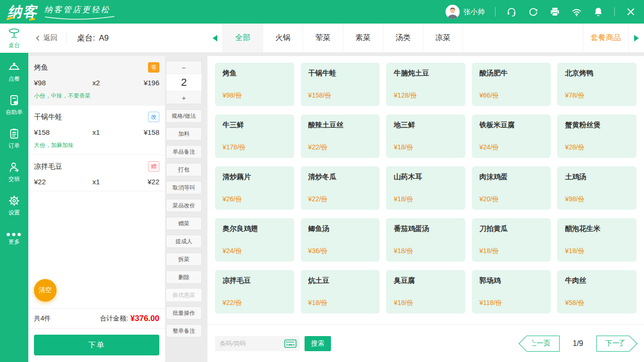 The width and height of the screenshot is (644, 362). I want to click on menu-item: 牛肉丝¥58/份, so click(597, 292).